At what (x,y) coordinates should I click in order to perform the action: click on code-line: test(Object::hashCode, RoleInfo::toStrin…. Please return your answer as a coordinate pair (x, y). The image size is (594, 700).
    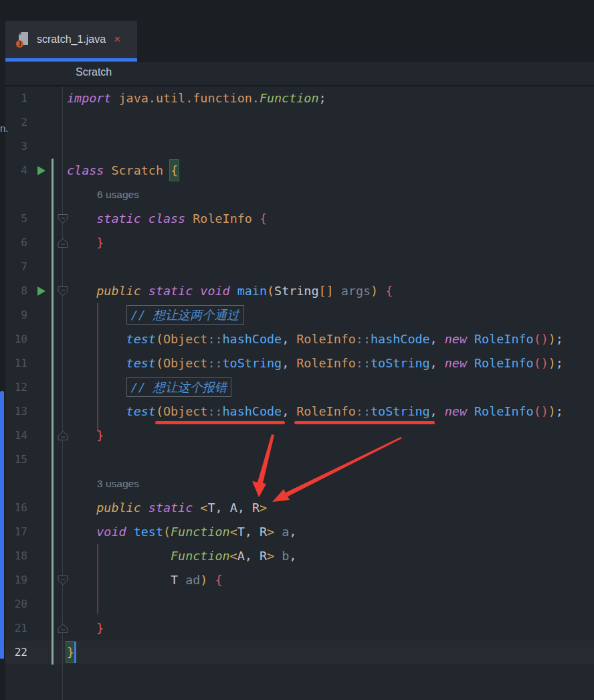
    Looking at the image, I should click on (315, 412).